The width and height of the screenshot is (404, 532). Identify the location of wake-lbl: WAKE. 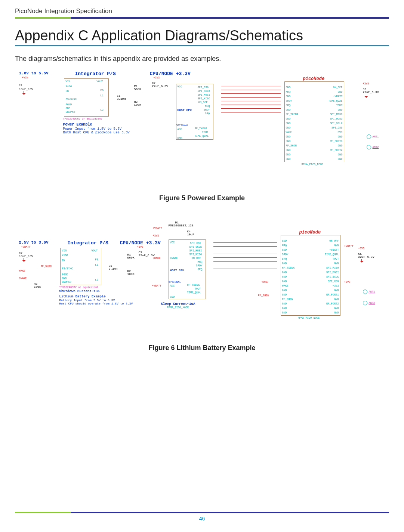
(22, 271).